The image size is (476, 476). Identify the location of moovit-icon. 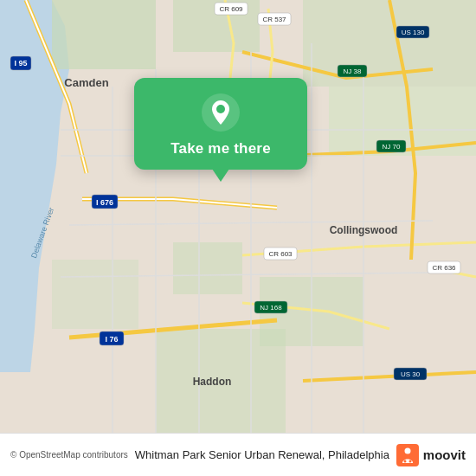
(408, 455).